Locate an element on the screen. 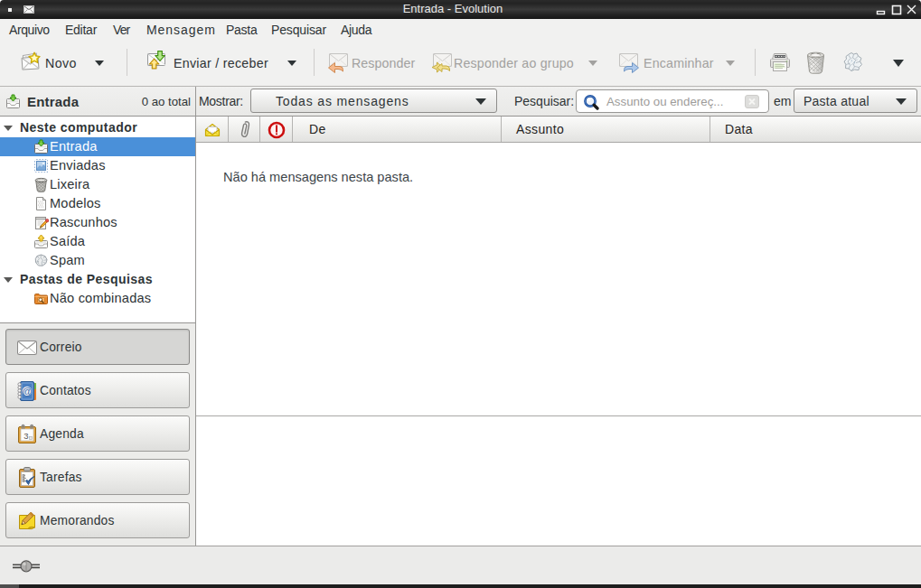  svg-text: 3 is located at coordinates (25, 435).